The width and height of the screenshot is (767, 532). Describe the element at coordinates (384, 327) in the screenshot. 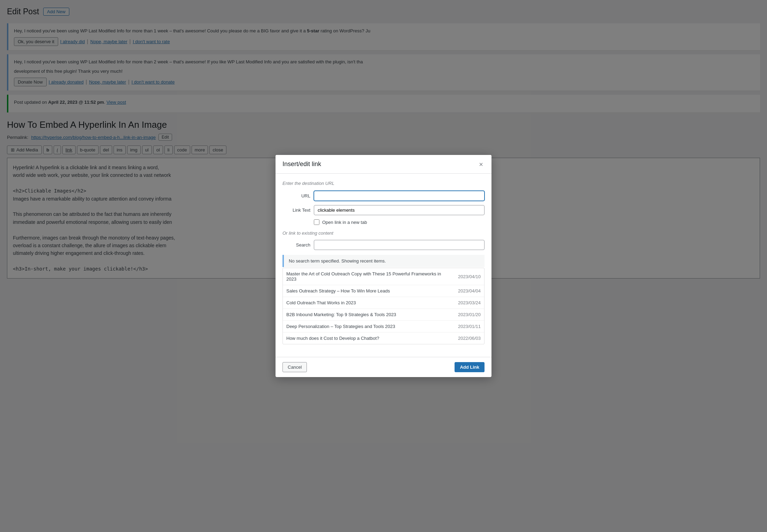

I see `table-row: Deep Personalization – Top Strategies an…` at that location.